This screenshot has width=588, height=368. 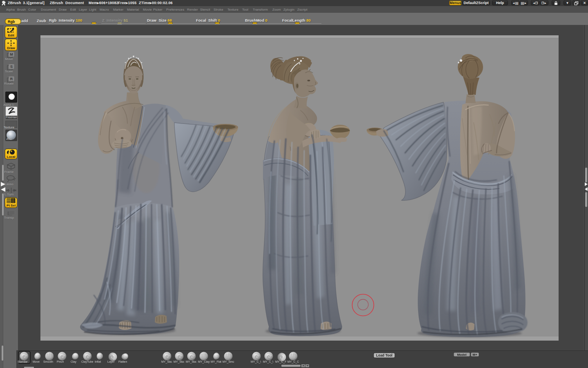 What do you see at coordinates (111, 362) in the screenshot?
I see `svg-text: Layer` at bounding box center [111, 362].